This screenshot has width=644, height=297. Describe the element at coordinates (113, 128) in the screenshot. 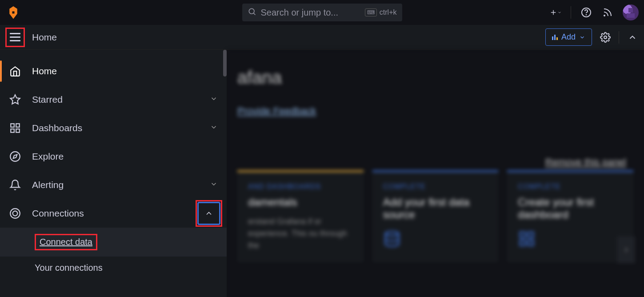

I see `sidebar-item-dashboards: Dashboards` at that location.